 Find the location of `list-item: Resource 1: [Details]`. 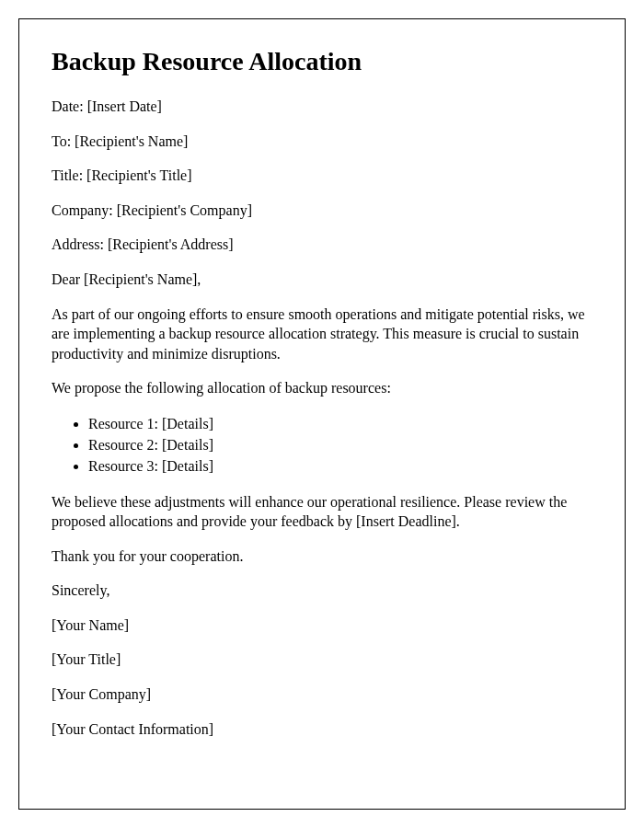

list-item: Resource 1: [Details] is located at coordinates (340, 423).